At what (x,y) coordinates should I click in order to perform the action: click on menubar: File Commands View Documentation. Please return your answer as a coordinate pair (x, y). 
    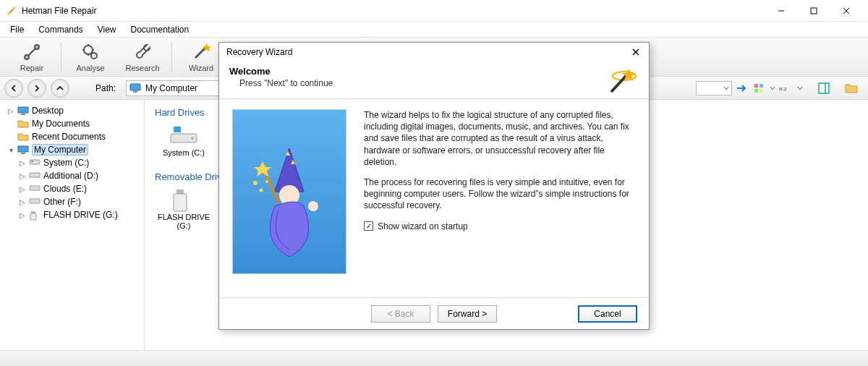
    Looking at the image, I should click on (434, 30).